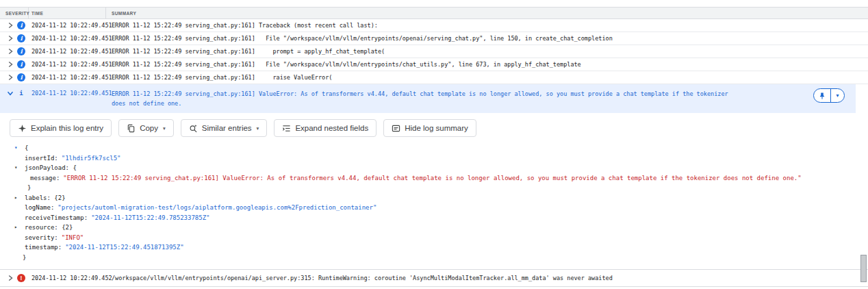  I want to click on json-line-resource: ▸resource: {2}, so click(434, 227).